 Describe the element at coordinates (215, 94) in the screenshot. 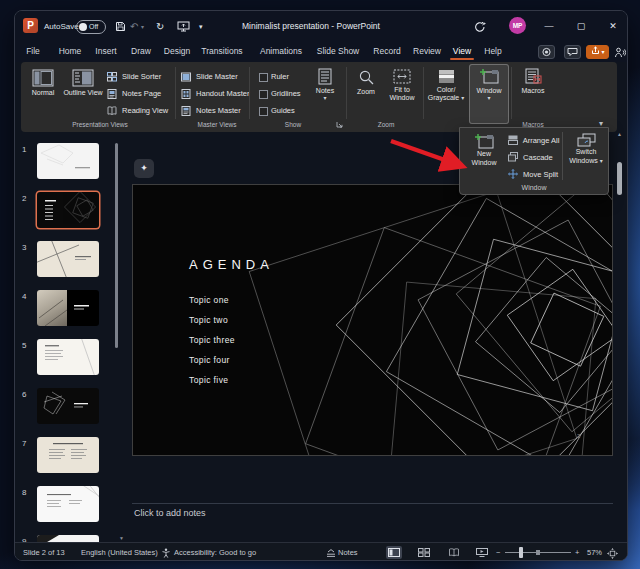

I see `handout-master-button: Handout Master` at that location.